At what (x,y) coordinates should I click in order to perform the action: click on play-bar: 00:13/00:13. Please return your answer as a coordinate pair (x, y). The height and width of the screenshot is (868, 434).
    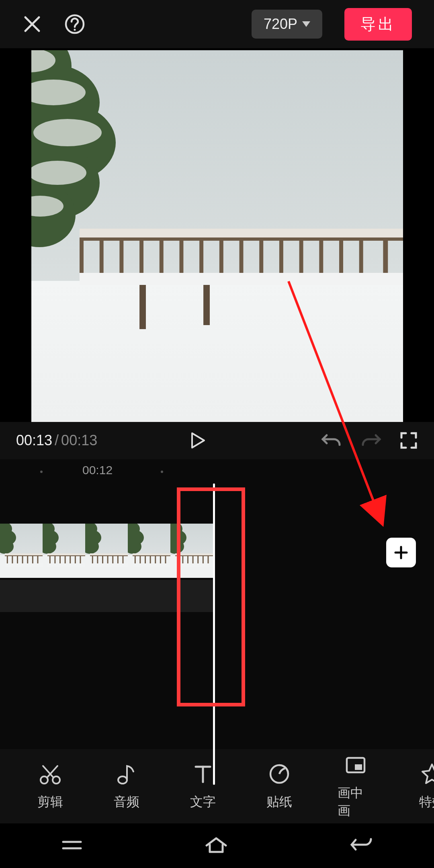
    Looking at the image, I should click on (217, 440).